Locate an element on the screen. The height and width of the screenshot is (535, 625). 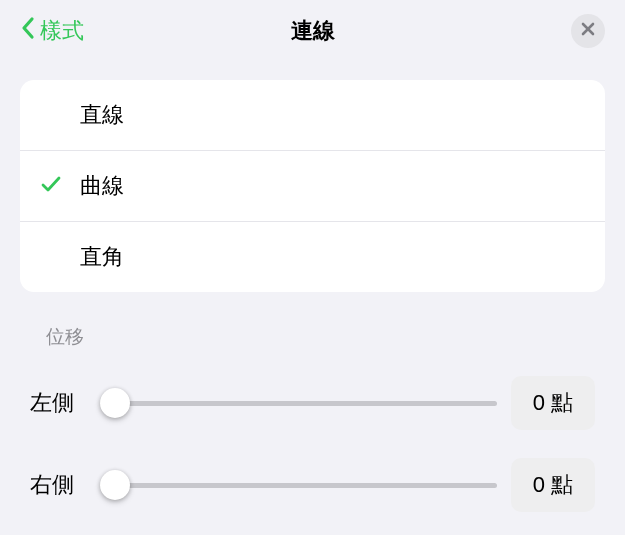
back-button: 樣式 is located at coordinates (52, 31).